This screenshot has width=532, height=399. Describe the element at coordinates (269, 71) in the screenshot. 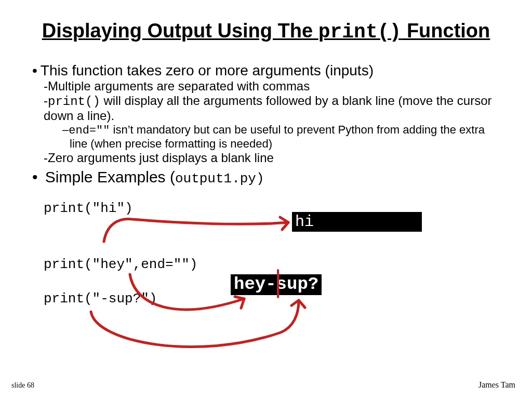

I see `bullet-arguments: This function takes zero or more argumen…` at that location.